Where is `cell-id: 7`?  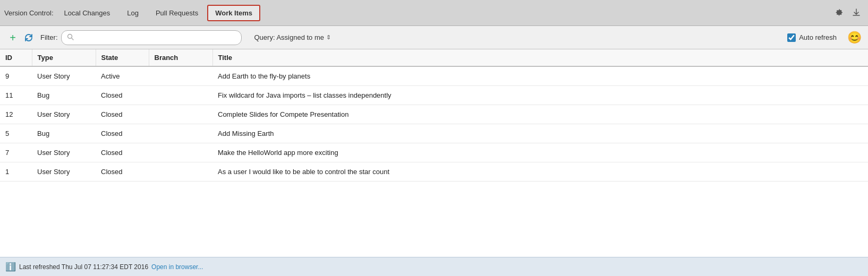
cell-id: 7 is located at coordinates (16, 153).